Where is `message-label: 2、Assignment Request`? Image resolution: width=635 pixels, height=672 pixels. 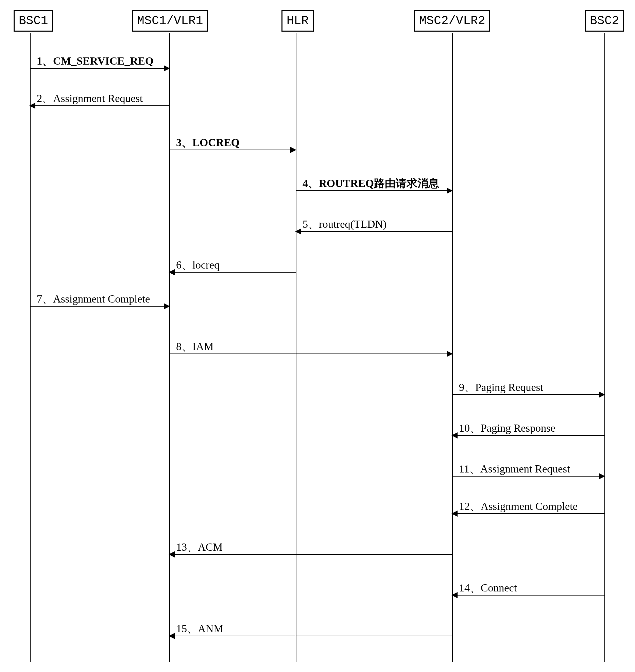 message-label: 2、Assignment Request is located at coordinates (103, 99).